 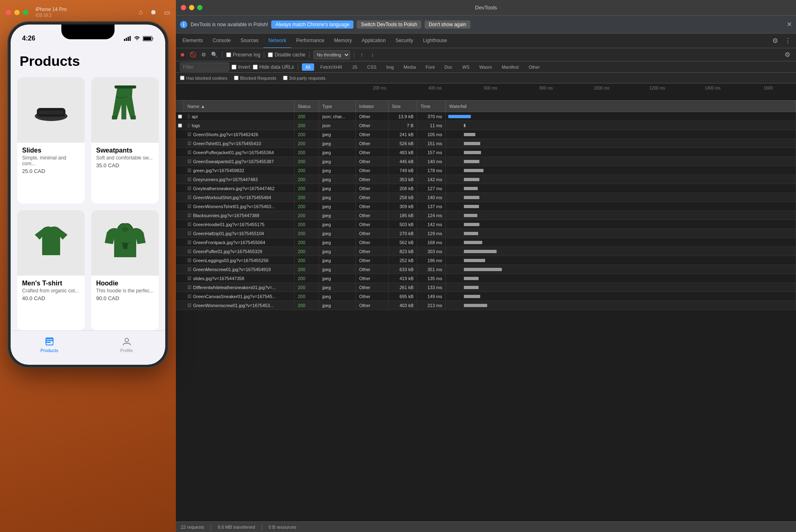 What do you see at coordinates (432, 242) in the screenshot?
I see `td-time: 168 ms` at bounding box center [432, 242].